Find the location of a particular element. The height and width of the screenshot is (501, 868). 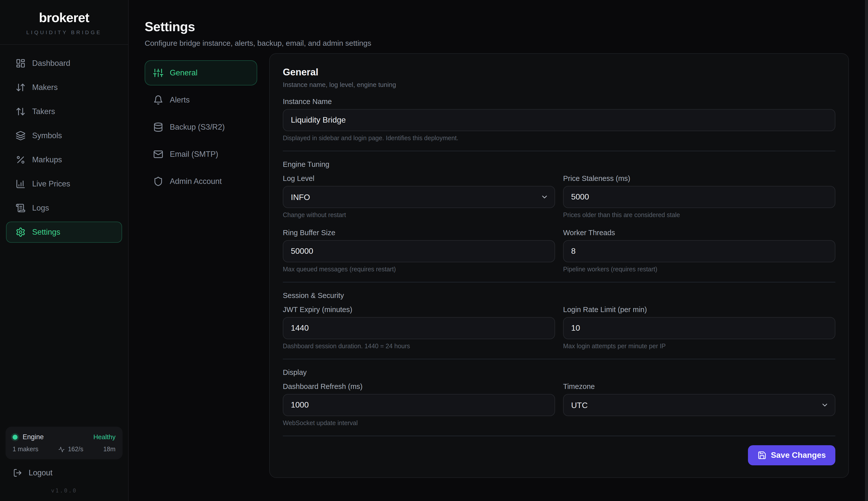

field-log-level: Log Level INFO Change without restart is located at coordinates (419, 196).